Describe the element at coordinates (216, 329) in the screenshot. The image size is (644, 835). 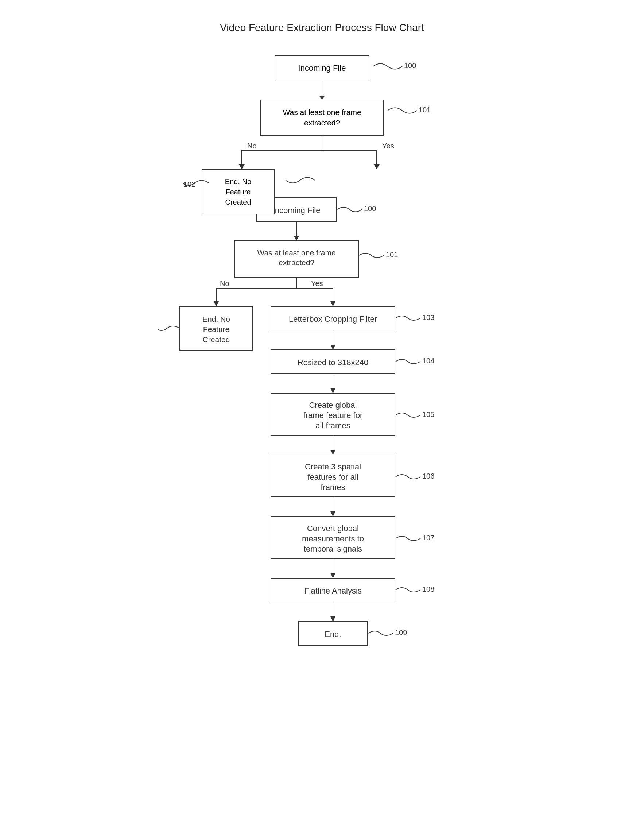
I see `svg-text: Feature` at that location.